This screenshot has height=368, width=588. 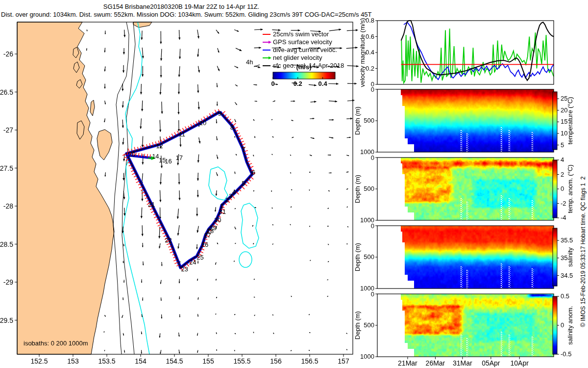 I want to click on legend-label: dive-avg current veloc., so click(x=305, y=50).